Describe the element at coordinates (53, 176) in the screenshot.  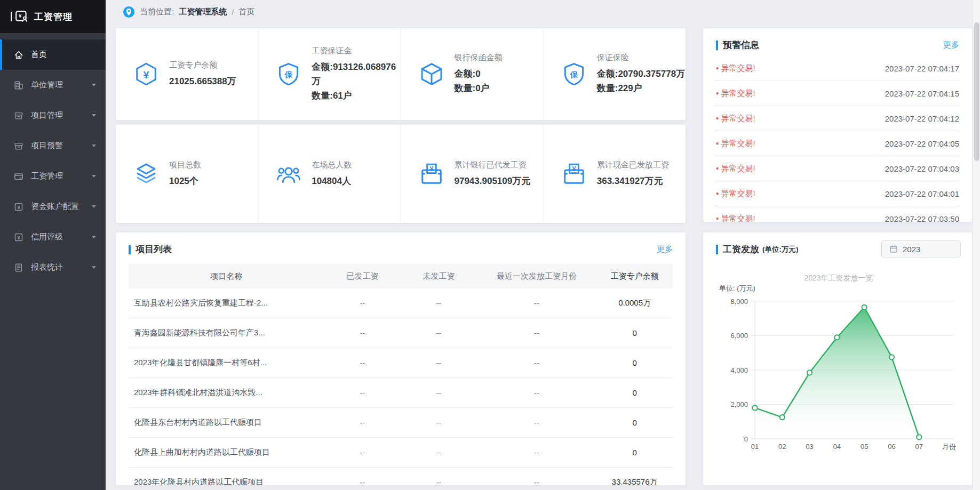
I see `sidebar-item-salary: 工资管理` at that location.